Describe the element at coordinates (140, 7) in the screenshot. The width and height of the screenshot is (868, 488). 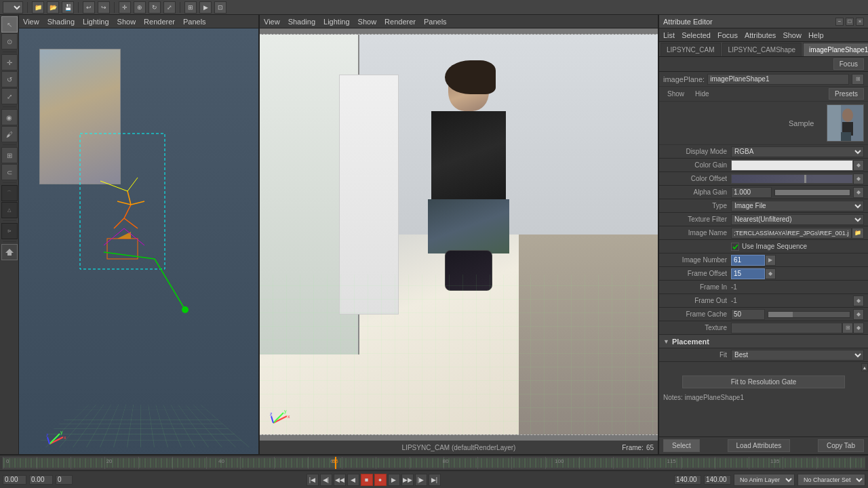
I see `transform-icon: ⊕` at that location.